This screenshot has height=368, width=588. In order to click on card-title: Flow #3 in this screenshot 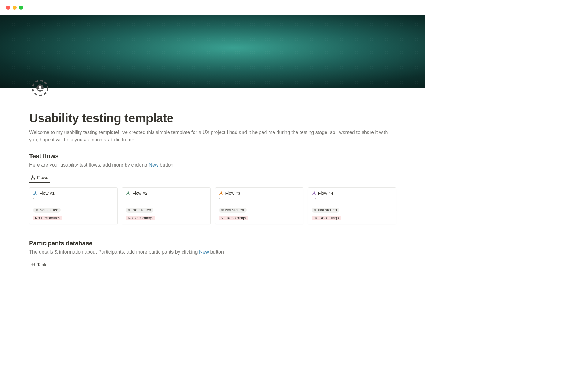, I will do `click(233, 193)`.